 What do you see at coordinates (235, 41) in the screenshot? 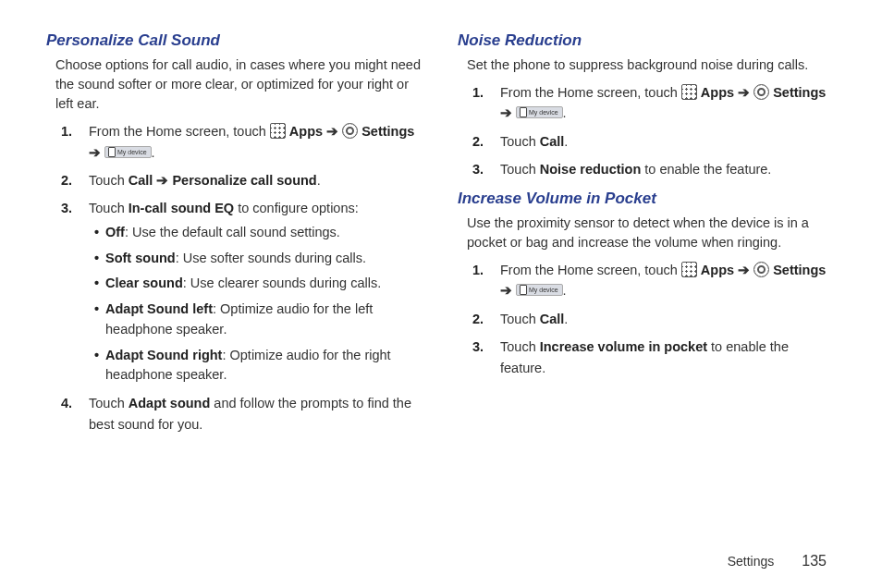
I see `section-title-personalize: Personalize Call Sound` at bounding box center [235, 41].